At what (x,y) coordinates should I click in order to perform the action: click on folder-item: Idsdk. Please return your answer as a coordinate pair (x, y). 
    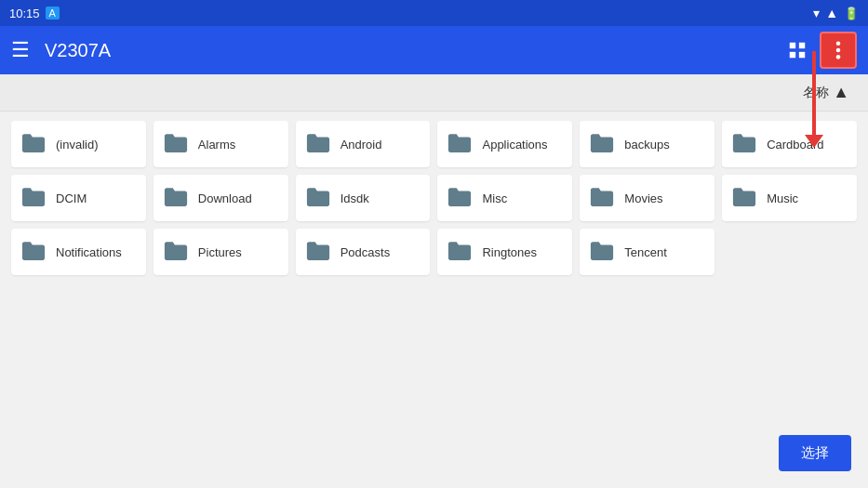
    Looking at the image, I should click on (363, 198).